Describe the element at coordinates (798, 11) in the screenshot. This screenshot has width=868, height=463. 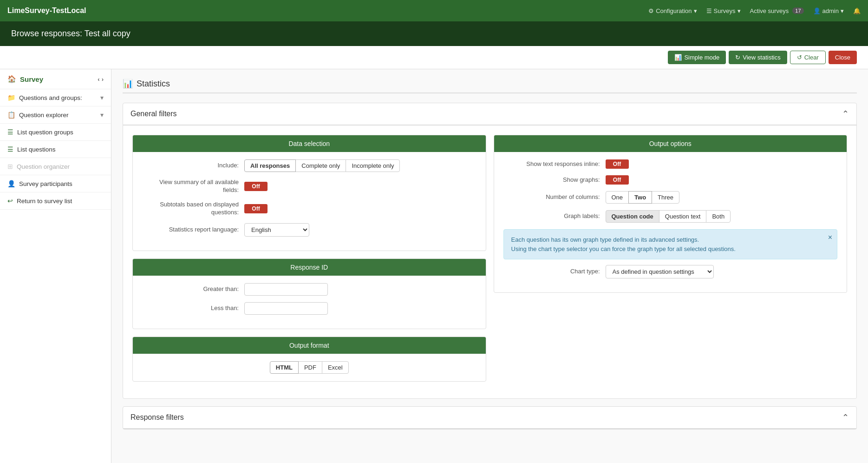
I see `active-surveys-badge: 17` at that location.